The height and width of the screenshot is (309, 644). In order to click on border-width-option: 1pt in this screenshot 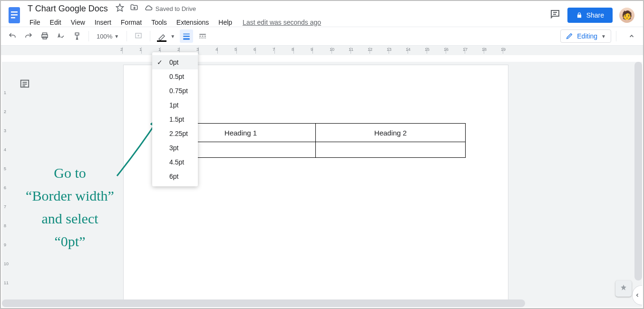, I will do `click(175, 105)`.